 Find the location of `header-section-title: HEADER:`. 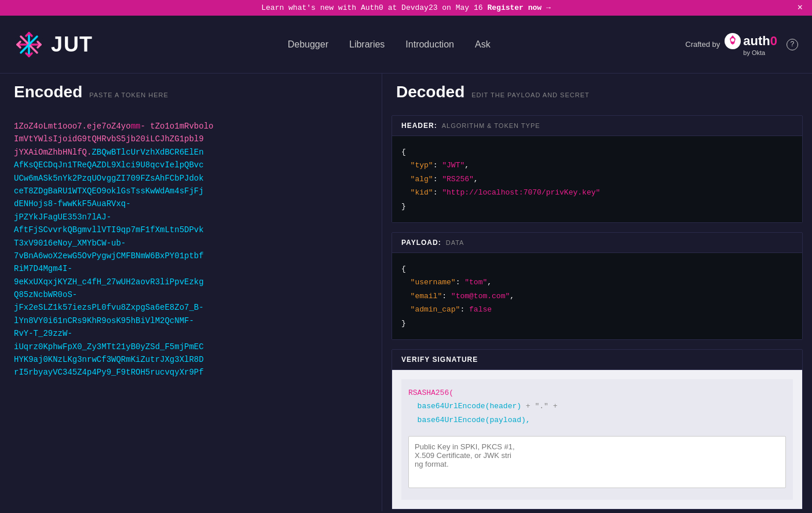

header-section-title: HEADER: is located at coordinates (419, 126).